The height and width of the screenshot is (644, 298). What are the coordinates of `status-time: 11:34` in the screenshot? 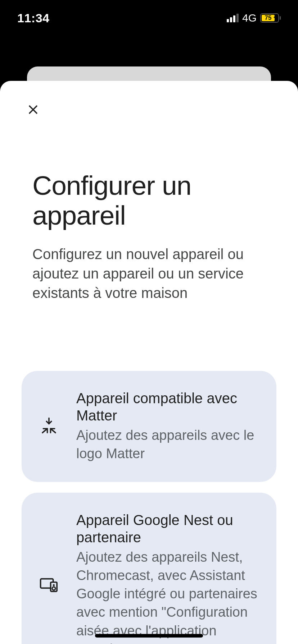 It's located at (33, 18).